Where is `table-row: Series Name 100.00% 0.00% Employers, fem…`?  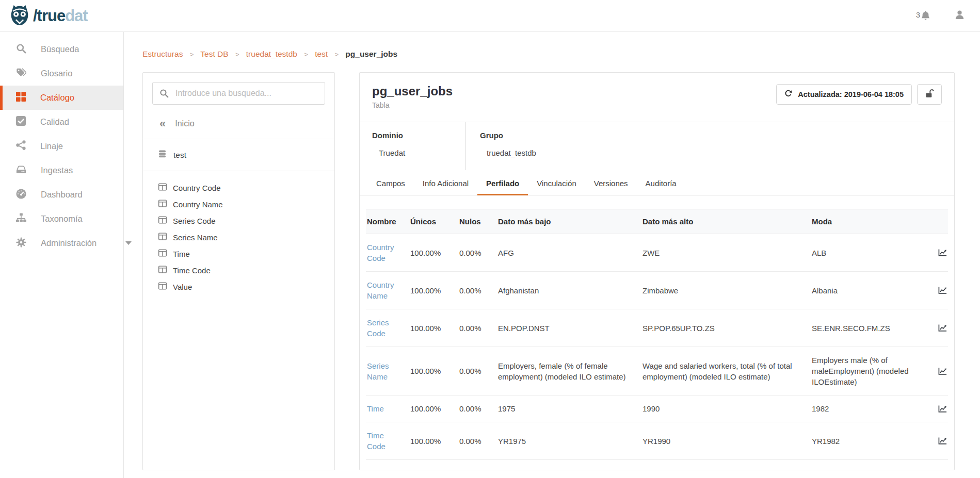 table-row: Series Name 100.00% 0.00% Employers, fem… is located at coordinates (657, 371).